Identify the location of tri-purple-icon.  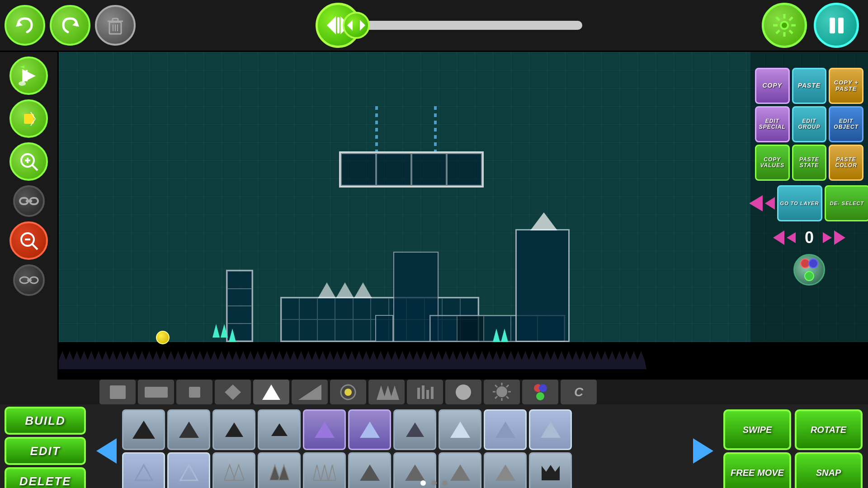
(325, 430).